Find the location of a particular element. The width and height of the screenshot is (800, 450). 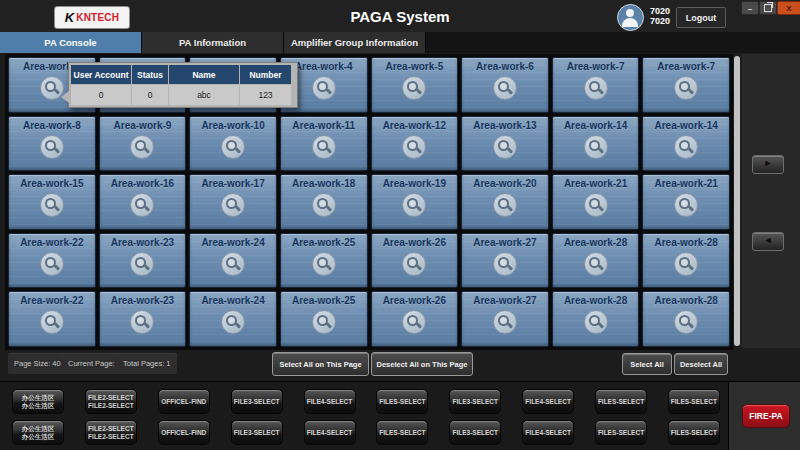

select-all-button: Select All is located at coordinates (647, 364).